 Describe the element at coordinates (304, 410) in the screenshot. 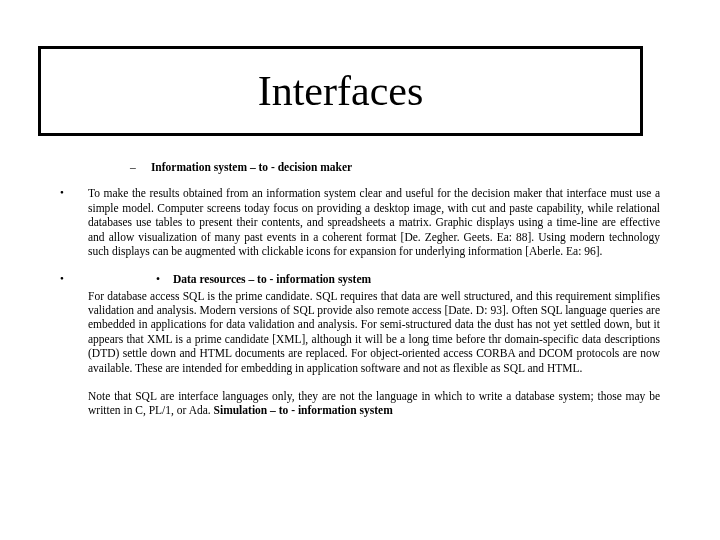

I see `note-bold: Simulation – to - information system` at that location.